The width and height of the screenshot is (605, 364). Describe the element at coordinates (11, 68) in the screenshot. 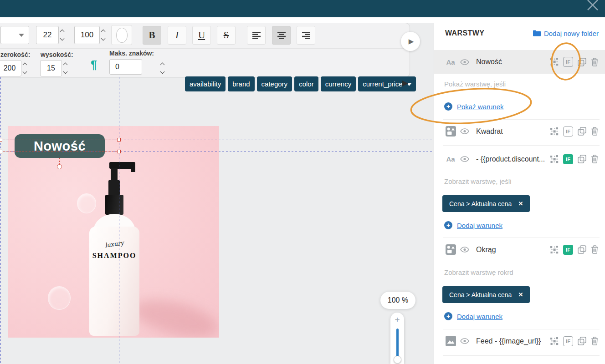

I see `width-input: 200` at that location.